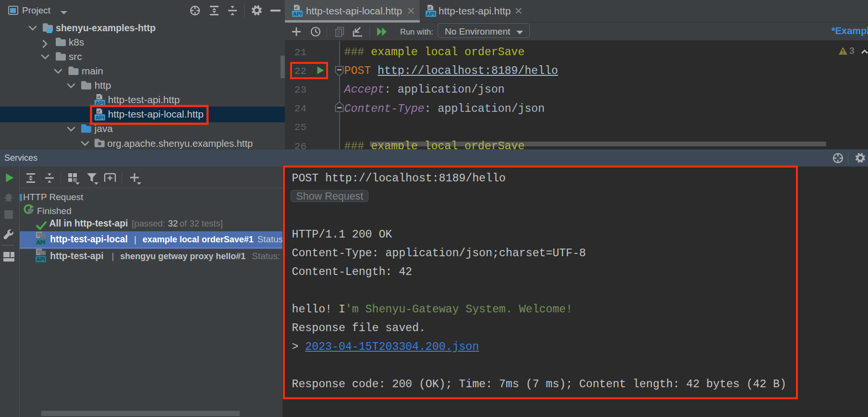 The height and width of the screenshot is (417, 868). What do you see at coordinates (76, 42) in the screenshot?
I see `svg-text: k8s` at bounding box center [76, 42].